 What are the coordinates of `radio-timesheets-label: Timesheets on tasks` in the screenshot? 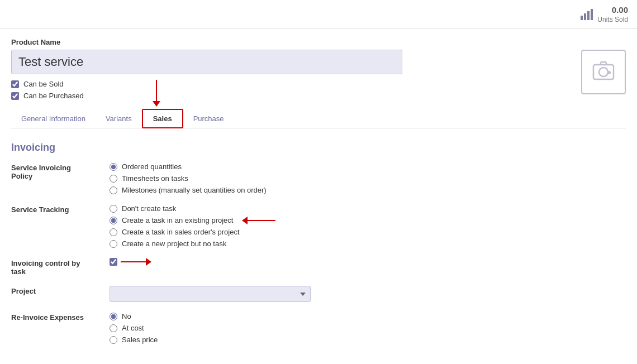 It's located at (155, 179).